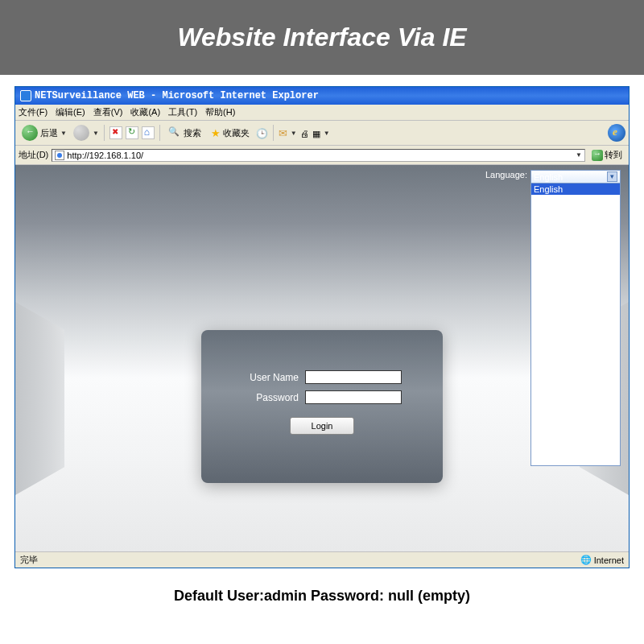 The width and height of the screenshot is (644, 644). I want to click on edit-button, so click(316, 133).